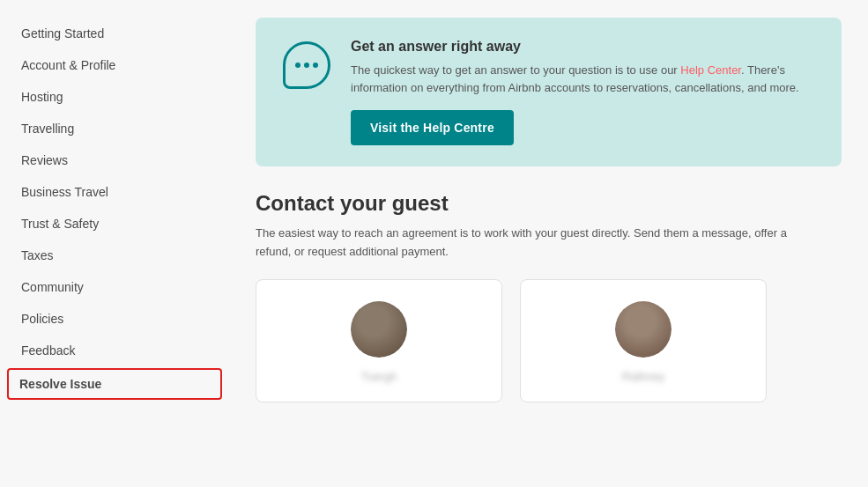 This screenshot has height=487, width=868. I want to click on sidebar-item-account-profile: Account & Profile, so click(115, 65).